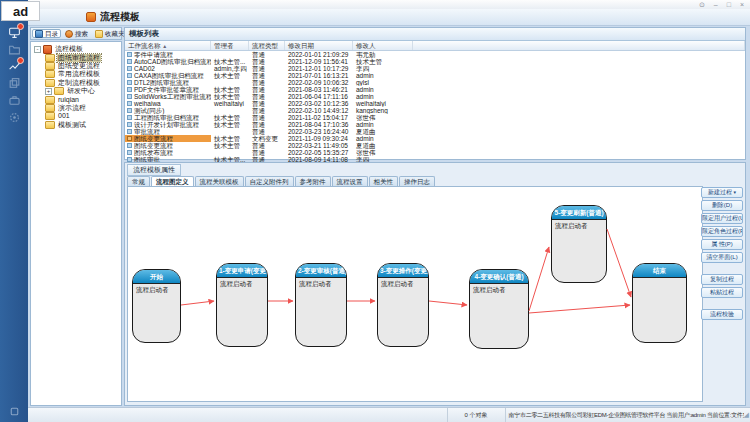  What do you see at coordinates (110, 34) in the screenshot?
I see `toolbar-tab-favorites: 收藏夹` at bounding box center [110, 34].